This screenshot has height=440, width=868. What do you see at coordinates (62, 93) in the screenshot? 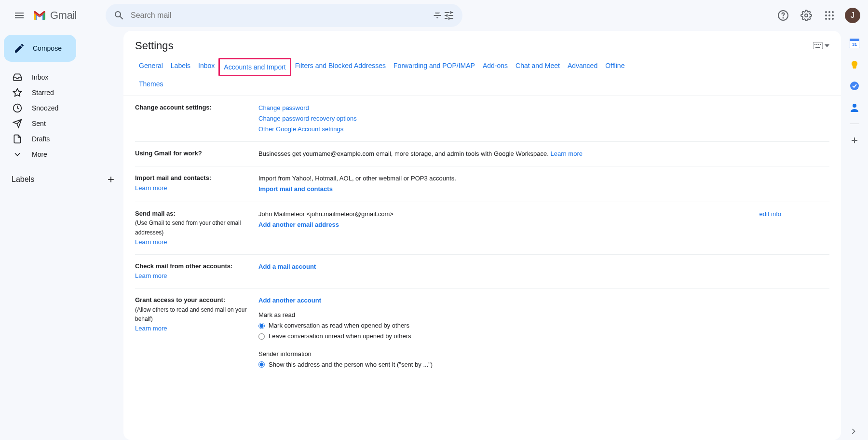
I see `sidebar-item-starred: Starred` at bounding box center [62, 93].